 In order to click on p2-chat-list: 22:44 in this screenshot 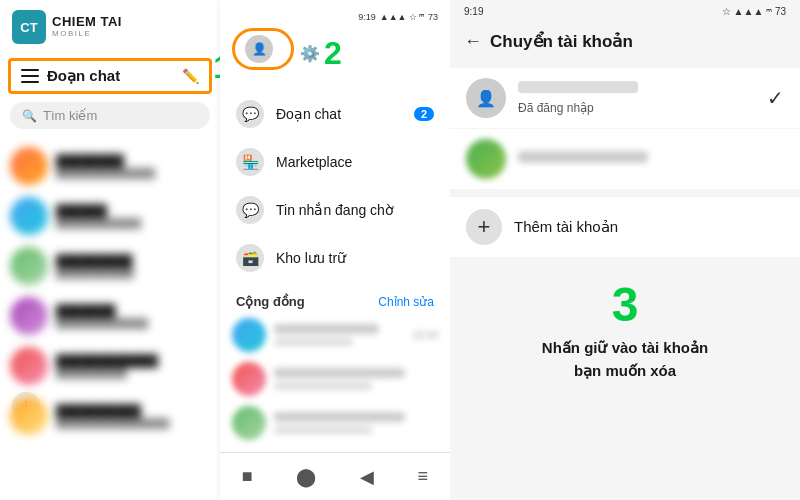, I will do `click(335, 379)`.